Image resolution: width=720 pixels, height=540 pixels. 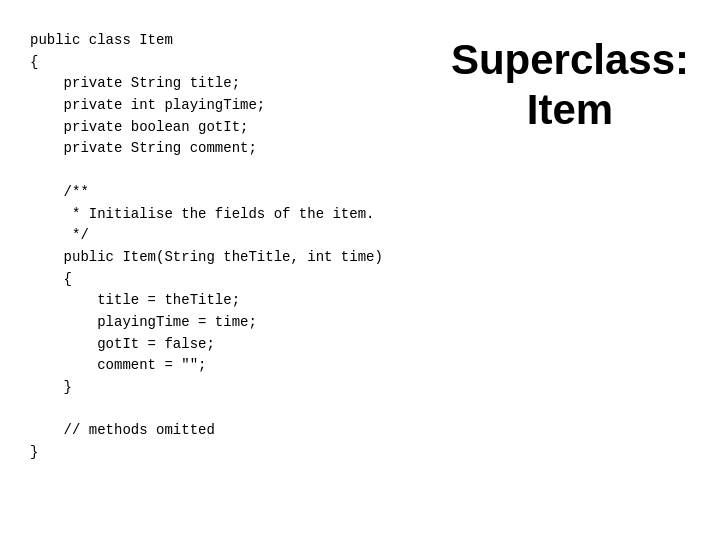 I want to click on code-line-14: playingTime = time;, so click(x=144, y=322).